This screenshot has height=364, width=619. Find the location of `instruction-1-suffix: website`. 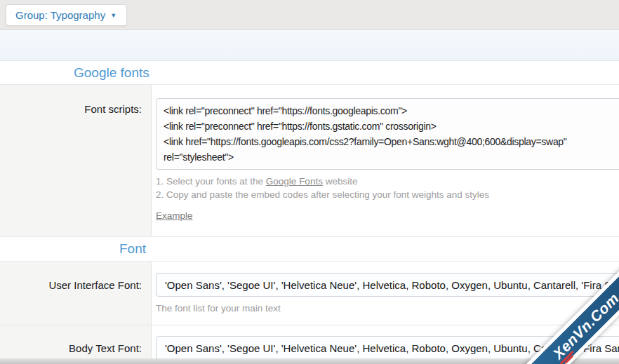

instruction-1-suffix: website is located at coordinates (340, 181).